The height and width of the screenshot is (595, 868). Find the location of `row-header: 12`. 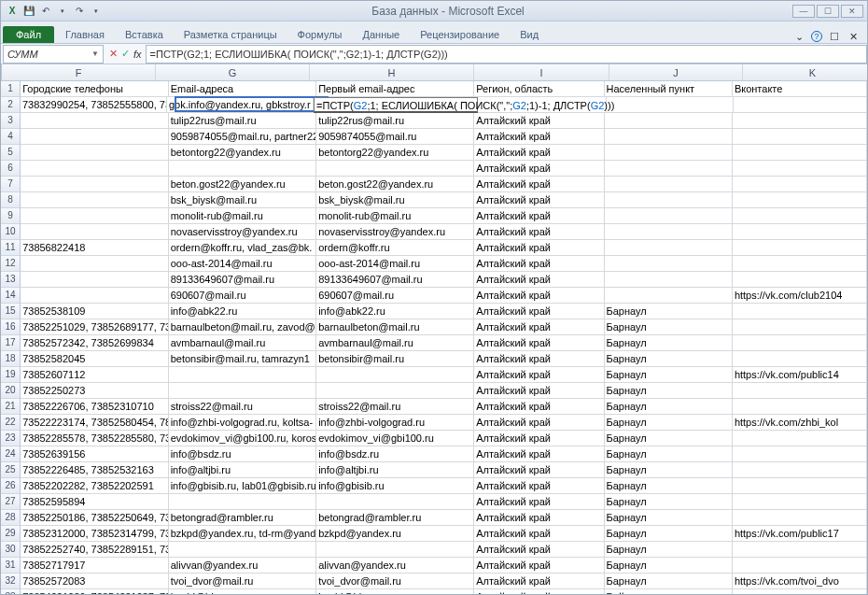

row-header: 12 is located at coordinates (11, 263).